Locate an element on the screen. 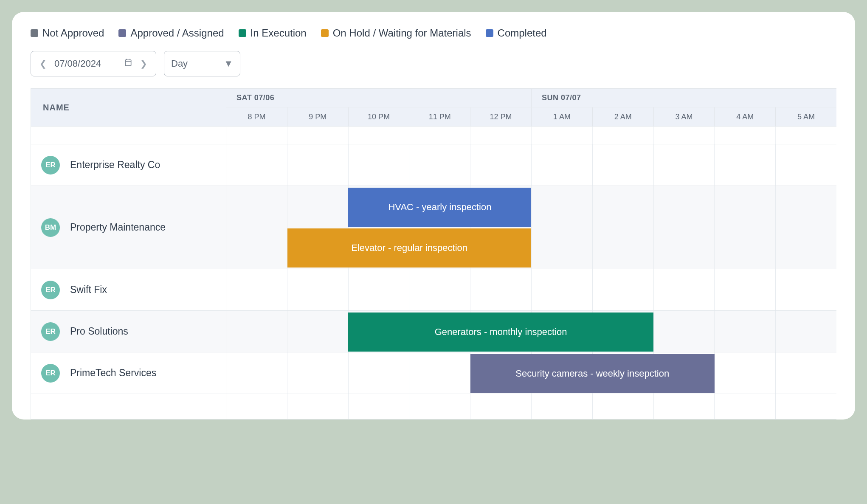 The height and width of the screenshot is (504, 867). task-bar: Security cameras - weekly insepction is located at coordinates (593, 374).